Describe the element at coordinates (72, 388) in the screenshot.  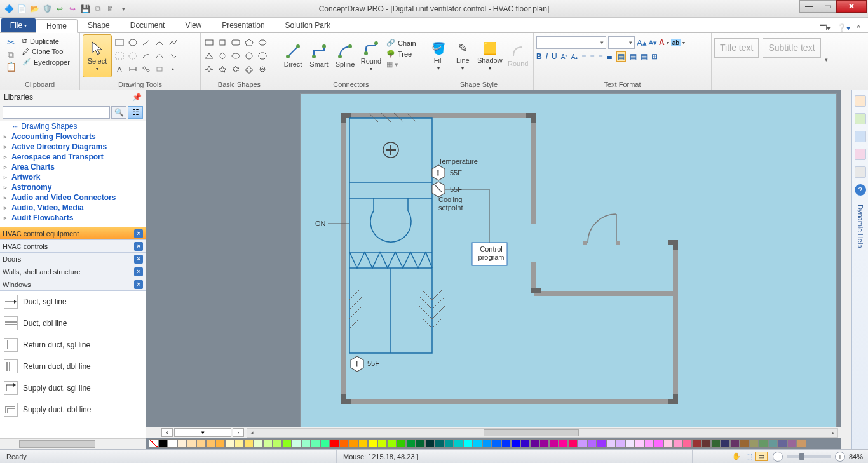
I see `shape-item: Supply duct, sgl line` at that location.